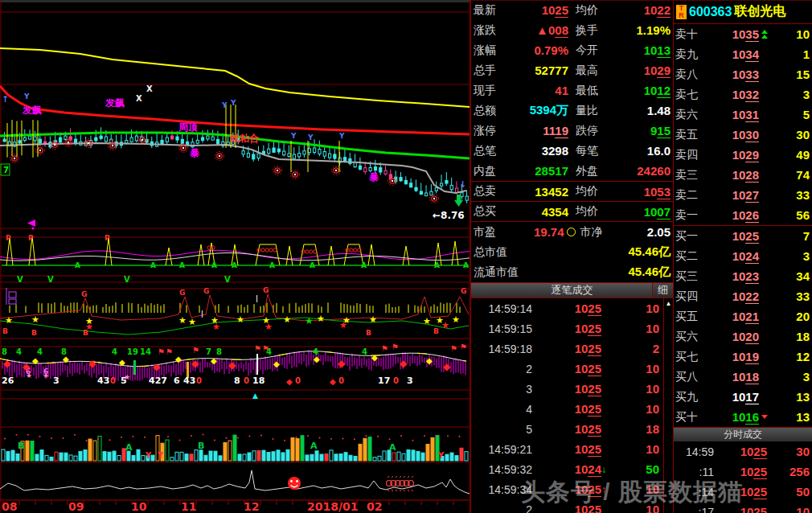  I want to click on bid-row-8: 买八 1018 3, so click(743, 376).